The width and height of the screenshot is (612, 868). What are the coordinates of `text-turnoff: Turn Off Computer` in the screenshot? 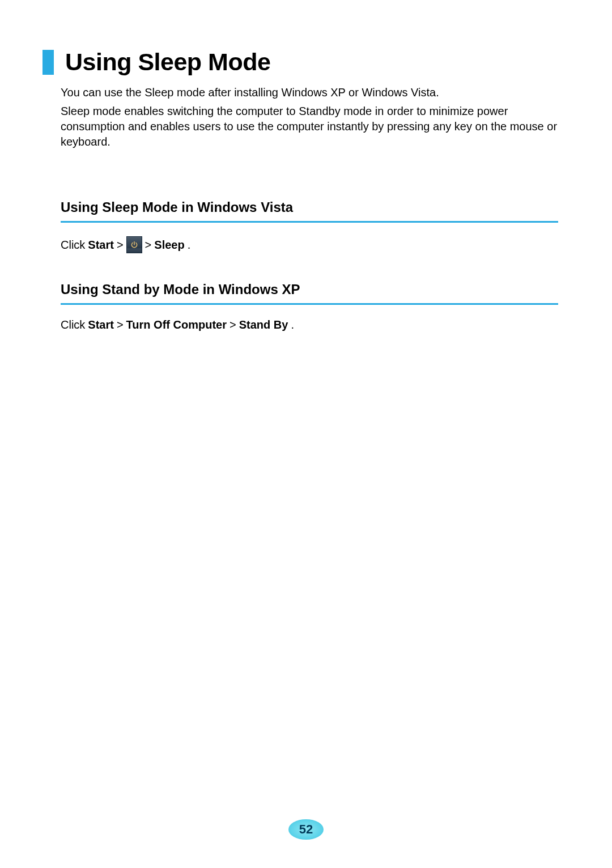 It's located at (177, 325).